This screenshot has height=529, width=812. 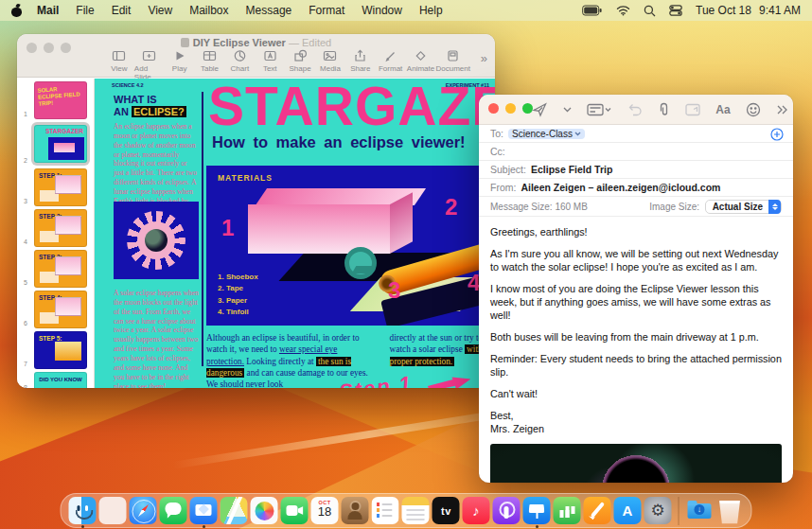 What do you see at coordinates (210, 65) in the screenshot?
I see `keynote-table-button: Table` at bounding box center [210, 65].